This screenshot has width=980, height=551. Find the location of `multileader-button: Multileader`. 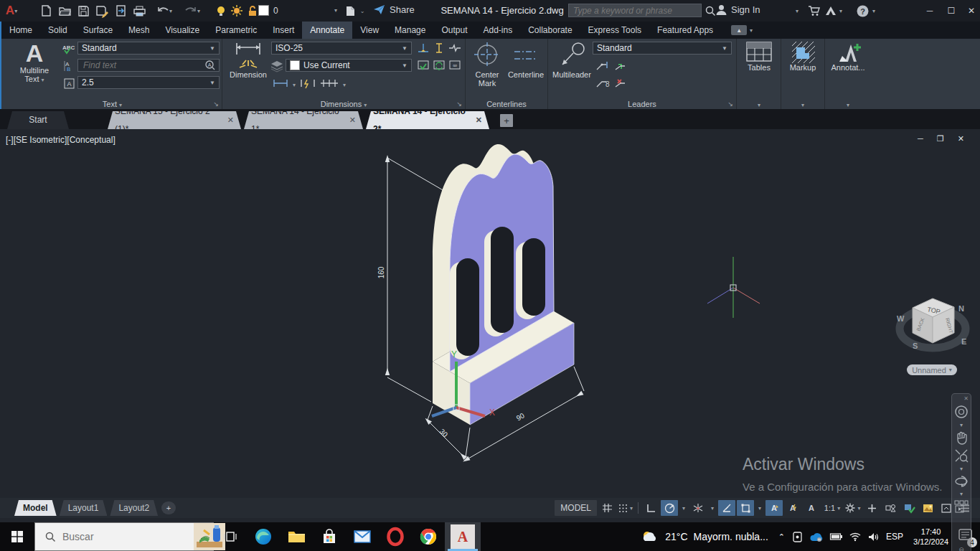

multileader-button: Multileader is located at coordinates (572, 60).